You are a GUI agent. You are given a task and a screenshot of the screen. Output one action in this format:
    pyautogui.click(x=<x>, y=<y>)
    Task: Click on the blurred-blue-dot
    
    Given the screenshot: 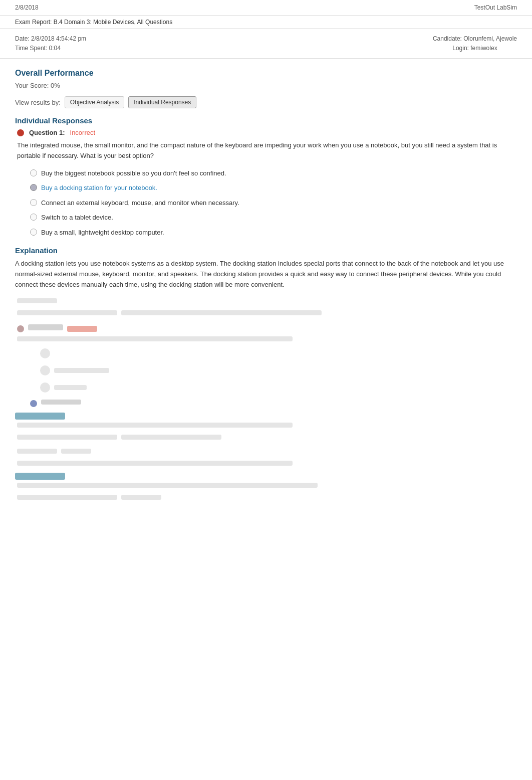 What is the action you would take?
    pyautogui.click(x=34, y=404)
    